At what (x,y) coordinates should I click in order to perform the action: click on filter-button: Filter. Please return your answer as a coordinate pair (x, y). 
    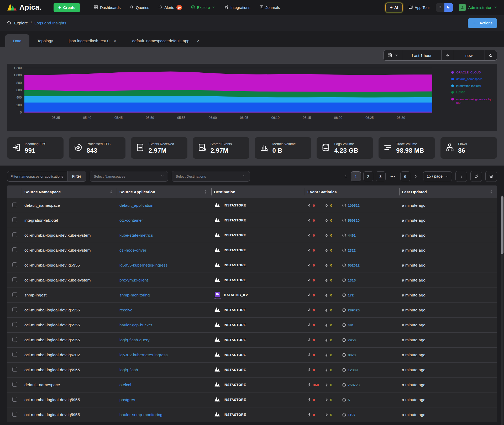
    Looking at the image, I should click on (77, 176).